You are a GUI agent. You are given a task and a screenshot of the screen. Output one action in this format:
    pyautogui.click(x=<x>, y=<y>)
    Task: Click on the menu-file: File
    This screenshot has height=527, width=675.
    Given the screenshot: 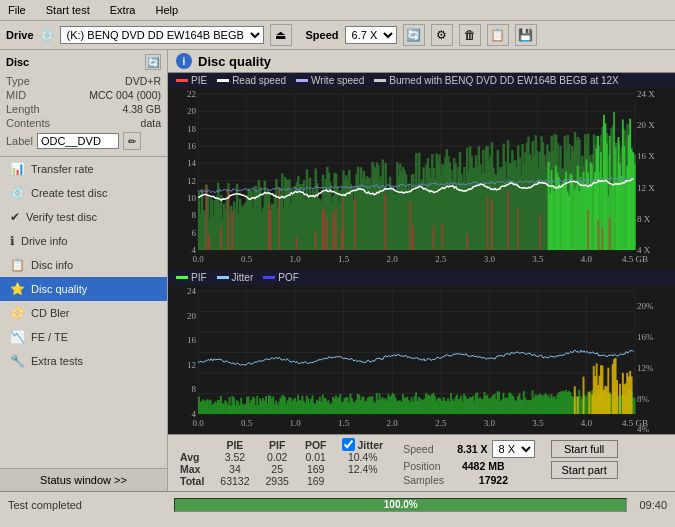 What is the action you would take?
    pyautogui.click(x=17, y=10)
    